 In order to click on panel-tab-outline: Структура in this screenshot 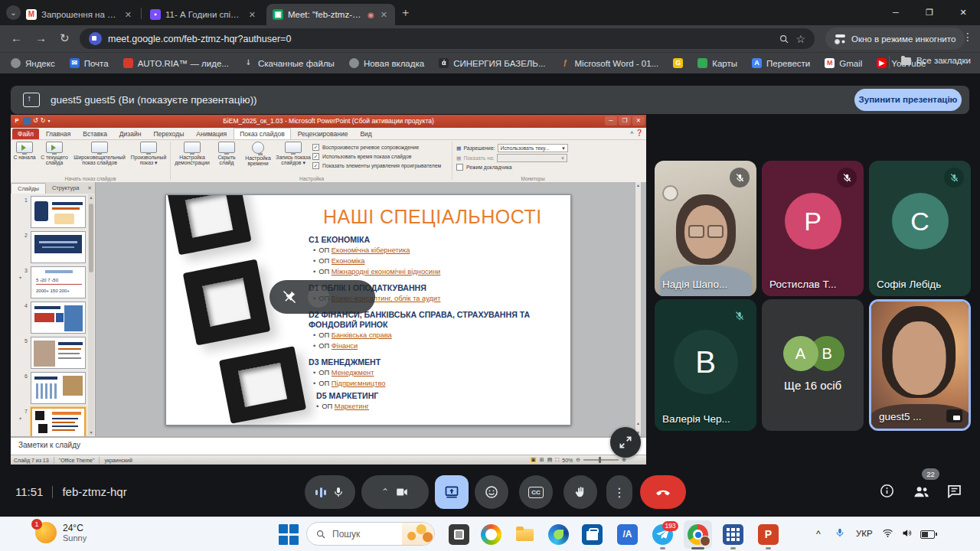, I will do `click(66, 188)`.